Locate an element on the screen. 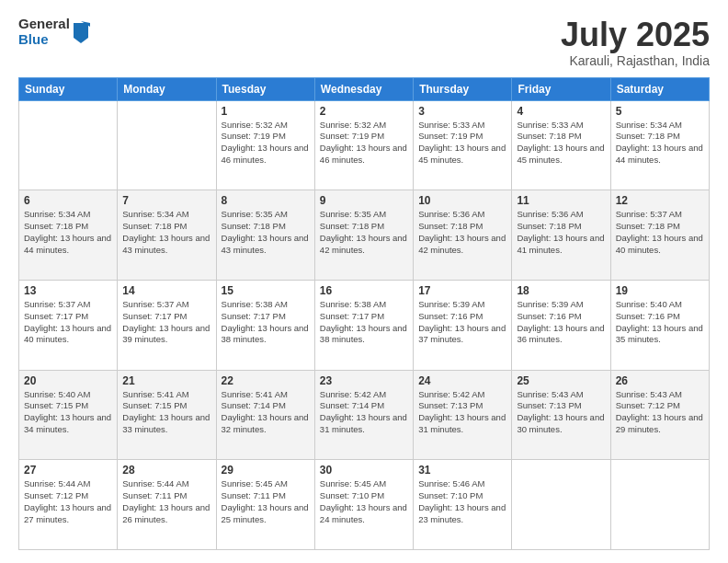 The image size is (728, 563). day-info: Sunrise: 5:43 AMSunset: 7:12 PMDaylight:… is located at coordinates (660, 412).